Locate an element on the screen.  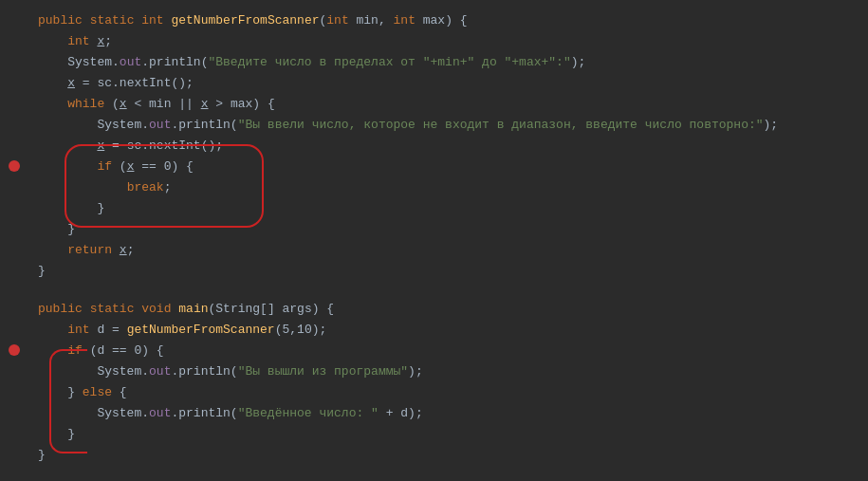
code-line: while (x < min || x > max) { is located at coordinates (434, 103).